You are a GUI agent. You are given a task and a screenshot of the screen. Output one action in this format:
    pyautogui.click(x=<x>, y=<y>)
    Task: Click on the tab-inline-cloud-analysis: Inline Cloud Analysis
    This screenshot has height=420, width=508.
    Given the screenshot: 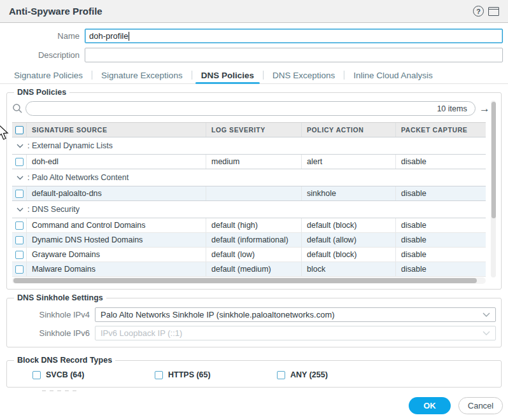 What is the action you would take?
    pyautogui.click(x=393, y=75)
    